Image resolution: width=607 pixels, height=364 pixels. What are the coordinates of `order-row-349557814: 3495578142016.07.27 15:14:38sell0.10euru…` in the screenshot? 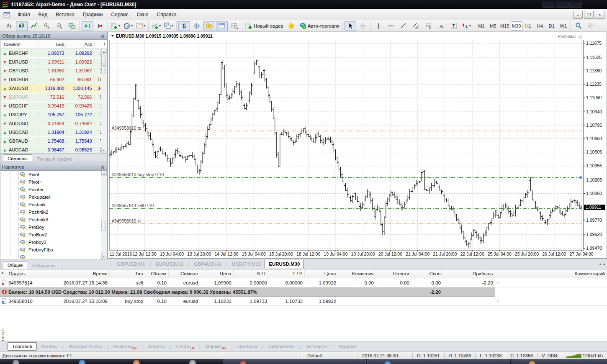 It's located at (304, 283).